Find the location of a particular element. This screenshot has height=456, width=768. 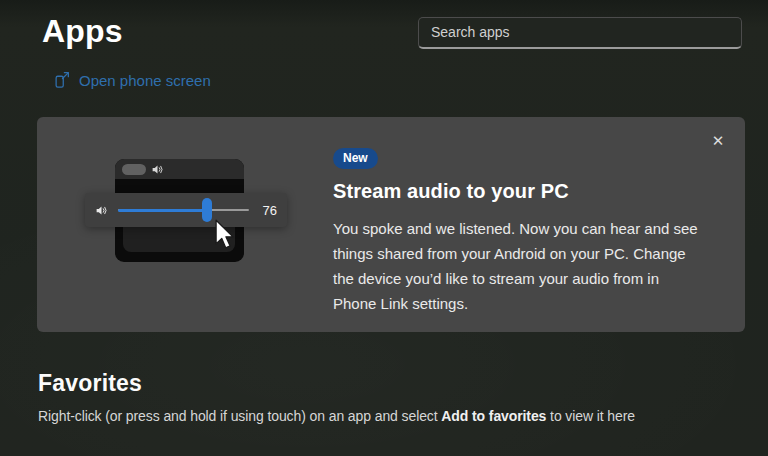

favorites-hint-bold: Add to favorites is located at coordinates (494, 416).